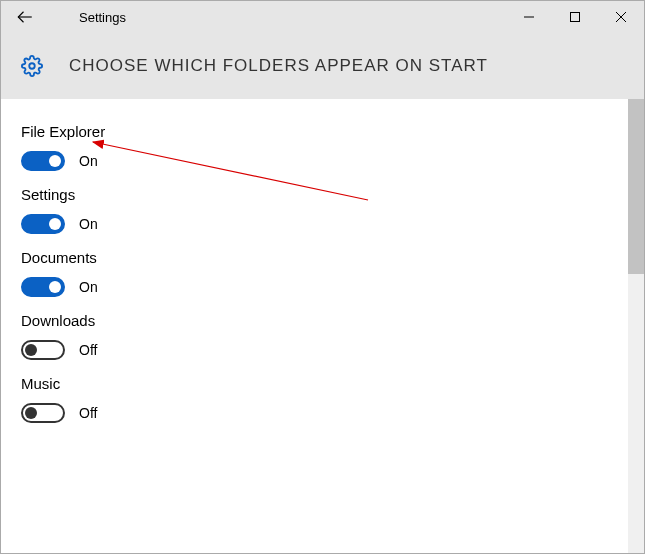 Image resolution: width=645 pixels, height=554 pixels. I want to click on maximize-button, so click(575, 17).